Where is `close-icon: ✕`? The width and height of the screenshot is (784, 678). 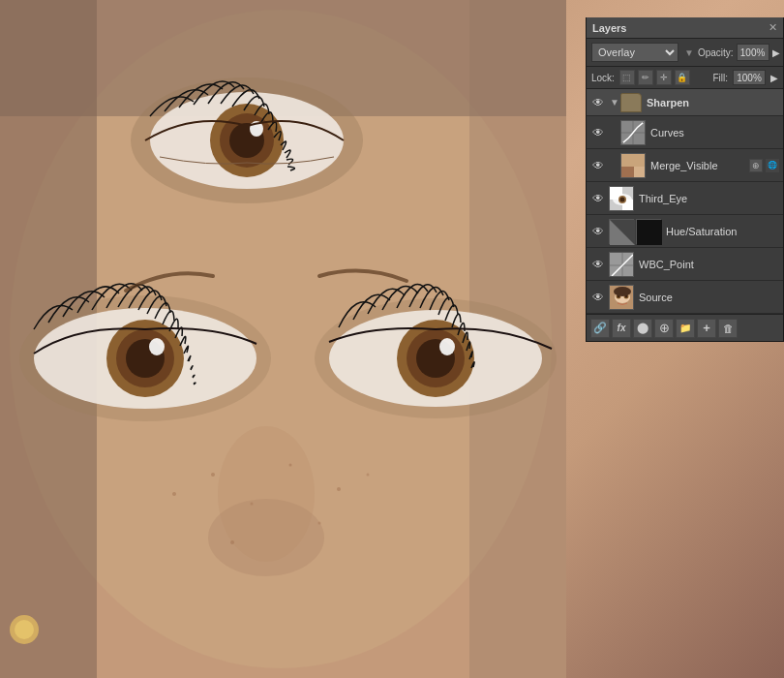 close-icon: ✕ is located at coordinates (772, 27).